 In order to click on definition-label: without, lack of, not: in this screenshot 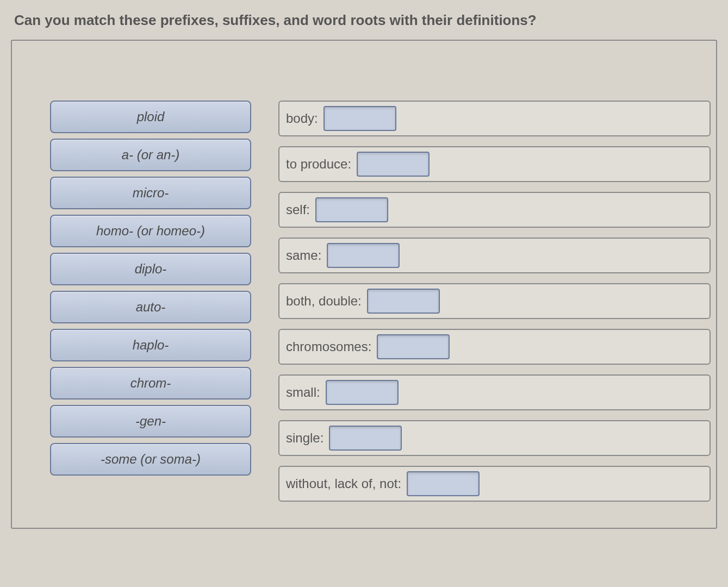, I will do `click(344, 484)`.